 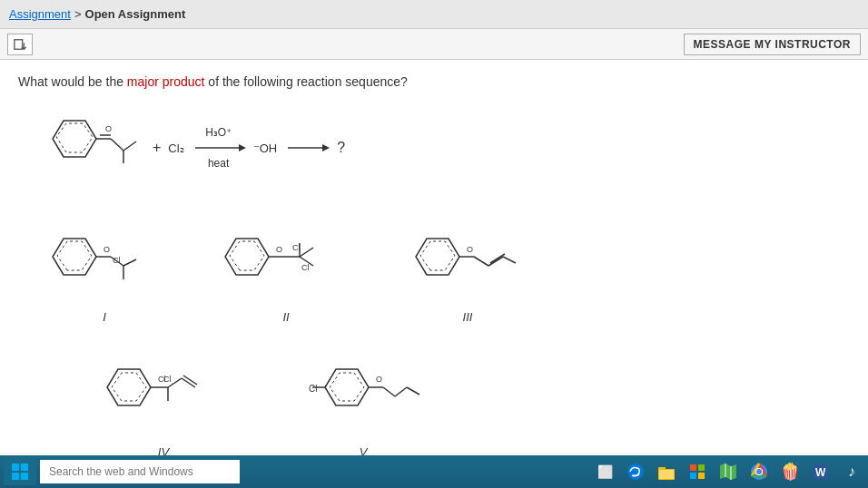 What do you see at coordinates (363, 450) in the screenshot?
I see `choice-V-label: V` at bounding box center [363, 450].